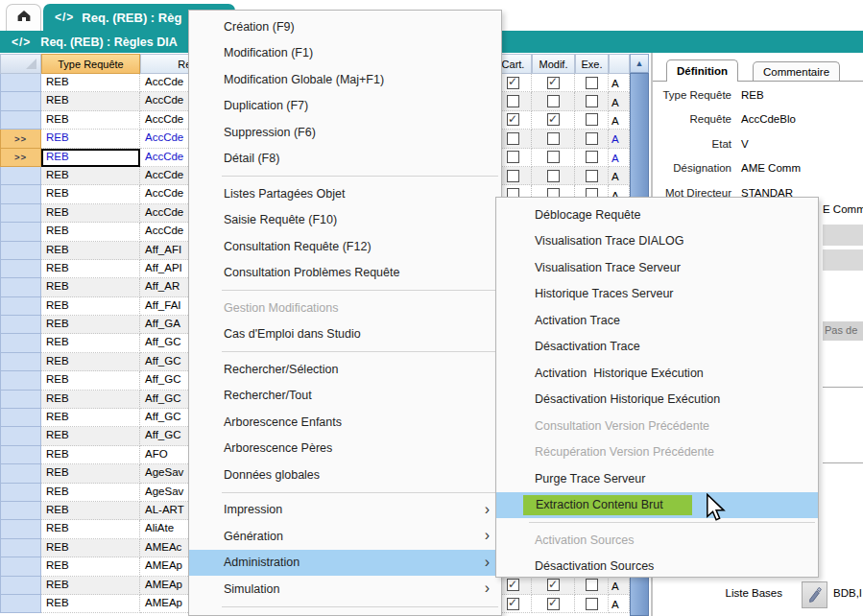 Image resolution: width=863 pixels, height=616 pixels. Describe the element at coordinates (346, 510) in the screenshot. I see `menu-item-impression: Impression` at that location.